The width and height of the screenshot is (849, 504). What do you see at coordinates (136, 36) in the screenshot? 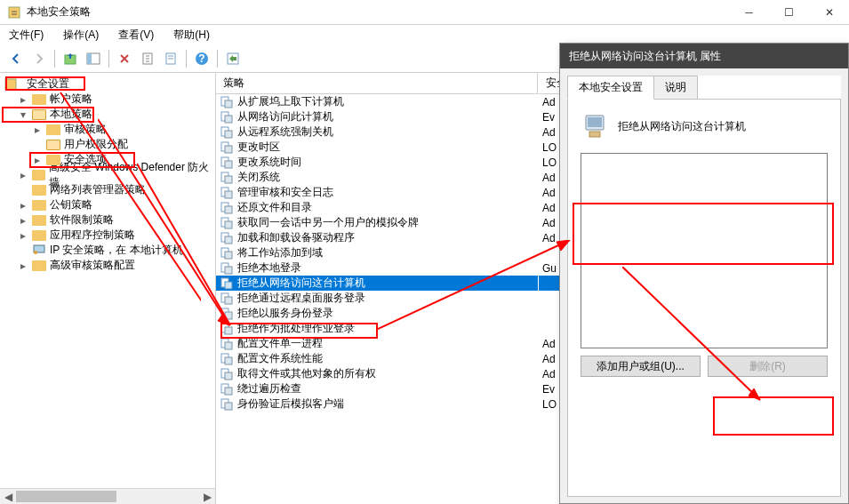
I see `menu-view: 查看(V)` at bounding box center [136, 36].